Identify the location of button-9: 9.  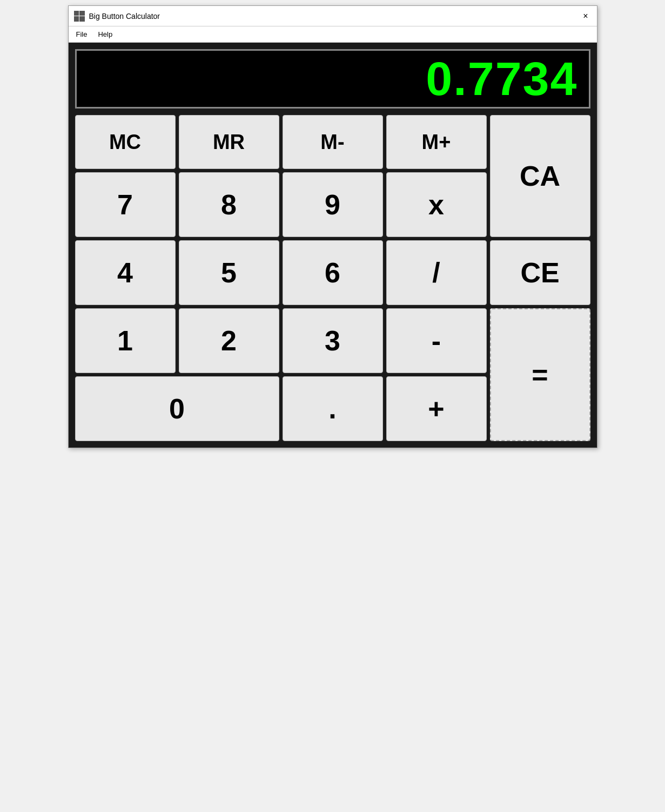
(333, 205).